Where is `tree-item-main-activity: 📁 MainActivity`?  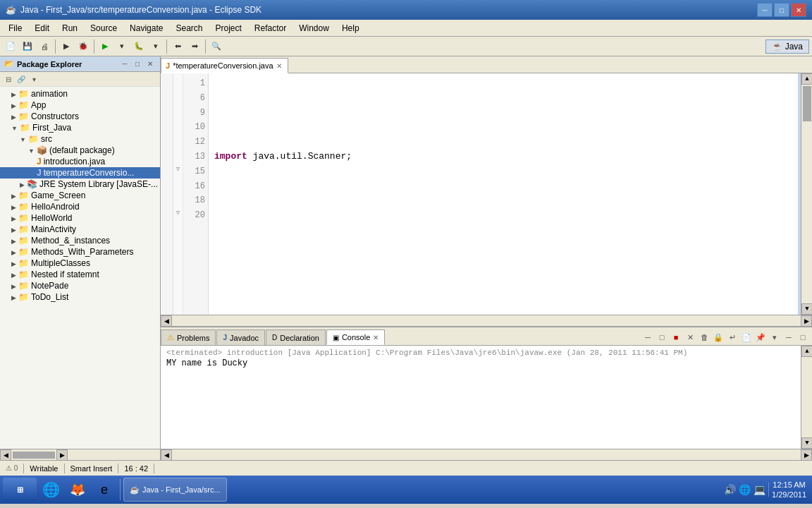 tree-item-main-activity: 📁 MainActivity is located at coordinates (80, 229).